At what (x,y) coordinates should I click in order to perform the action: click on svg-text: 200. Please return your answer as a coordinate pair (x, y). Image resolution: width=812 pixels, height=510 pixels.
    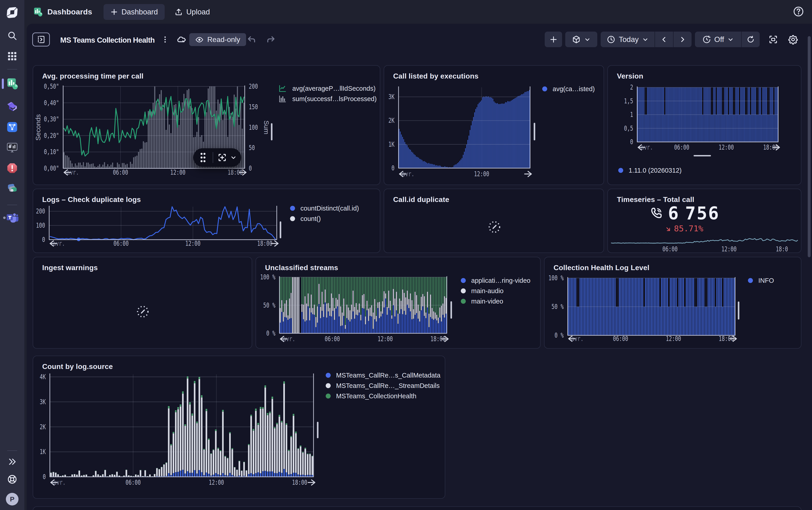
    Looking at the image, I should click on (41, 211).